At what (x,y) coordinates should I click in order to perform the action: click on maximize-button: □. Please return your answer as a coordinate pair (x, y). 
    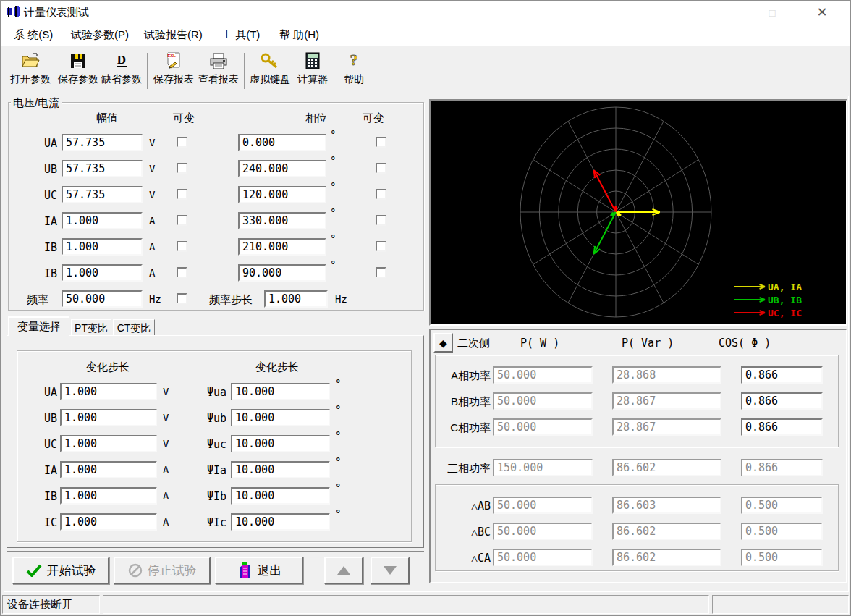
    Looking at the image, I should click on (772, 12).